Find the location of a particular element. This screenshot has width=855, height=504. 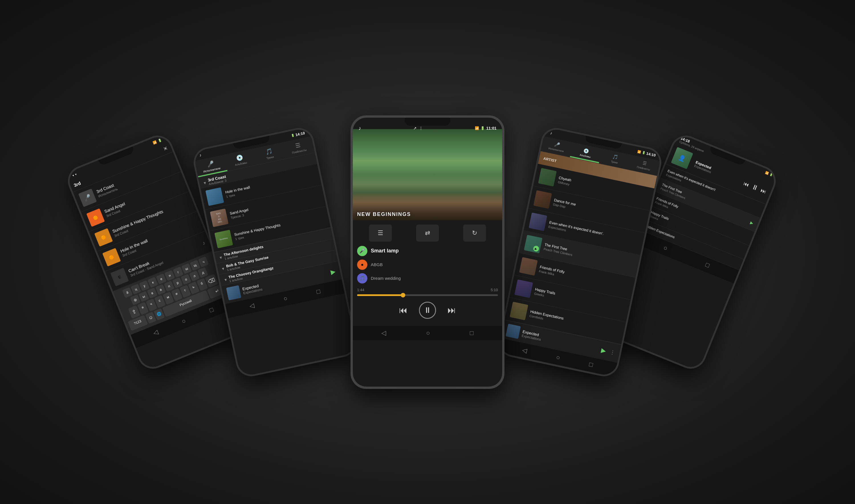

time-center: 11:01 is located at coordinates (491, 128).